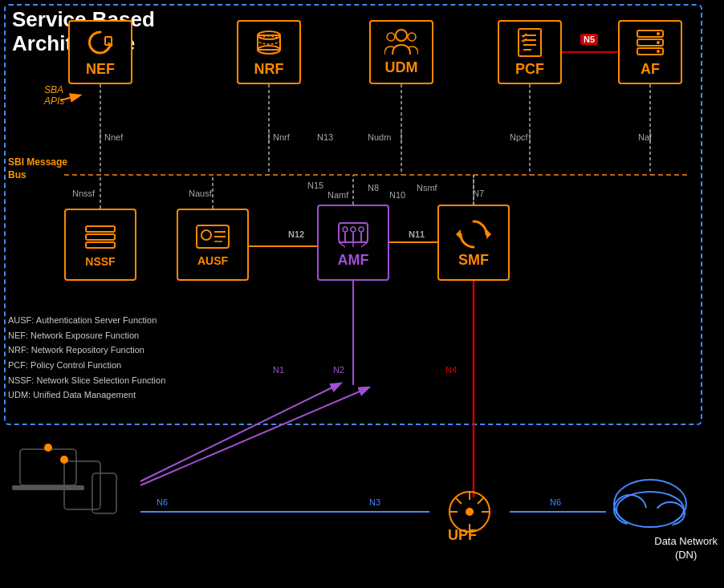  Describe the element at coordinates (87, 321) in the screenshot. I see `legend-ausf: AUSF: Authentication Server Function` at that location.